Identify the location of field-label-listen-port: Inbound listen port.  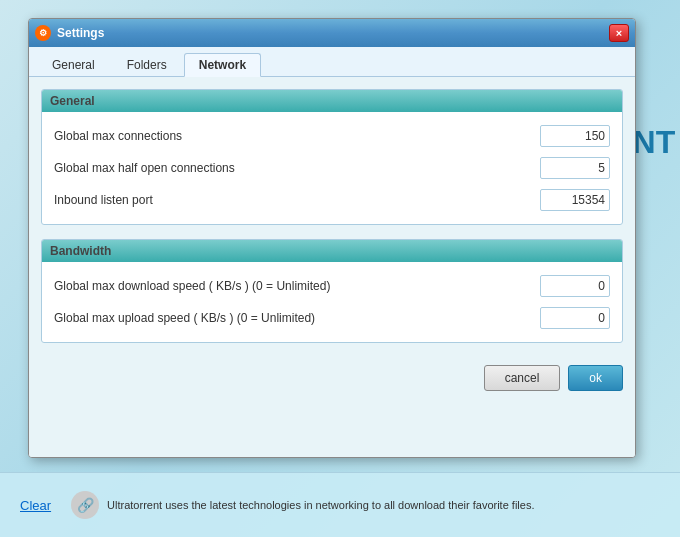
(297, 200).